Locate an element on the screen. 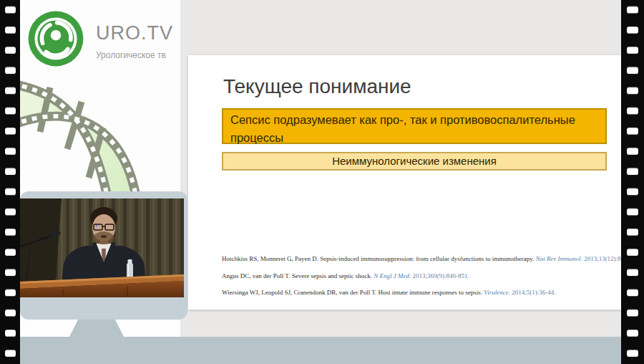 Image resolution: width=644 pixels, height=364 pixels. uro-tv-logo-mark-icon is located at coordinates (56, 39).